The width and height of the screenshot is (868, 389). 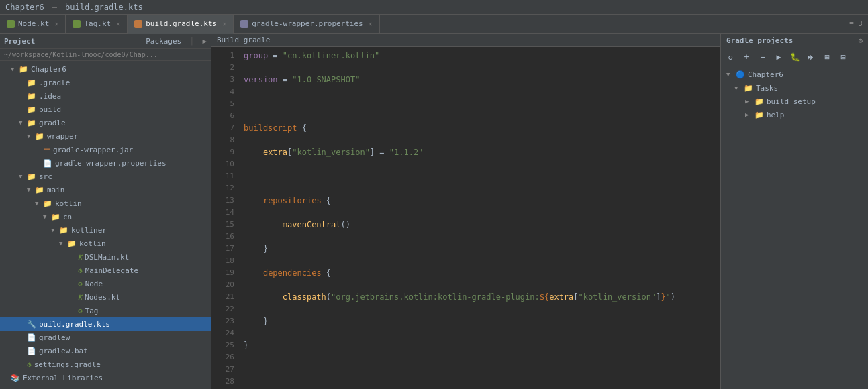 I want to click on tree-external: 📚 External Libraries, so click(x=105, y=378).